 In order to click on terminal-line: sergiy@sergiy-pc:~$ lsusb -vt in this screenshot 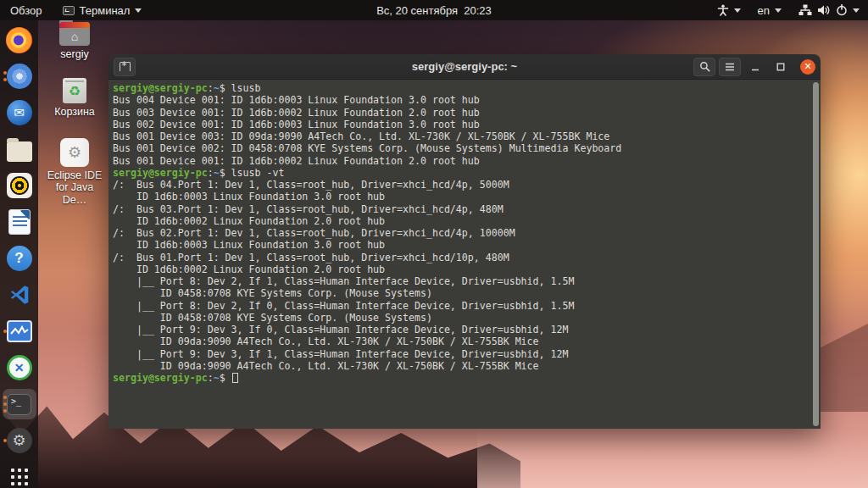, I will do `click(465, 173)`.